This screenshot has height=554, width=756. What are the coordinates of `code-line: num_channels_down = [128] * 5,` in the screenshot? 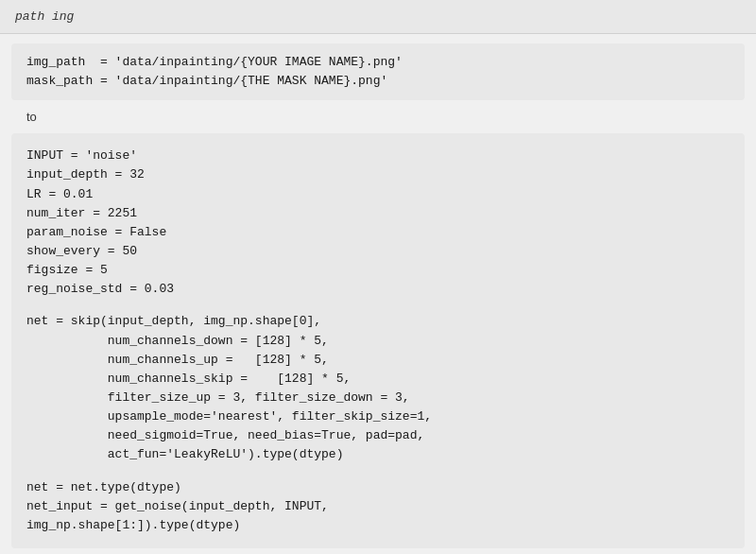 It's located at (378, 341).